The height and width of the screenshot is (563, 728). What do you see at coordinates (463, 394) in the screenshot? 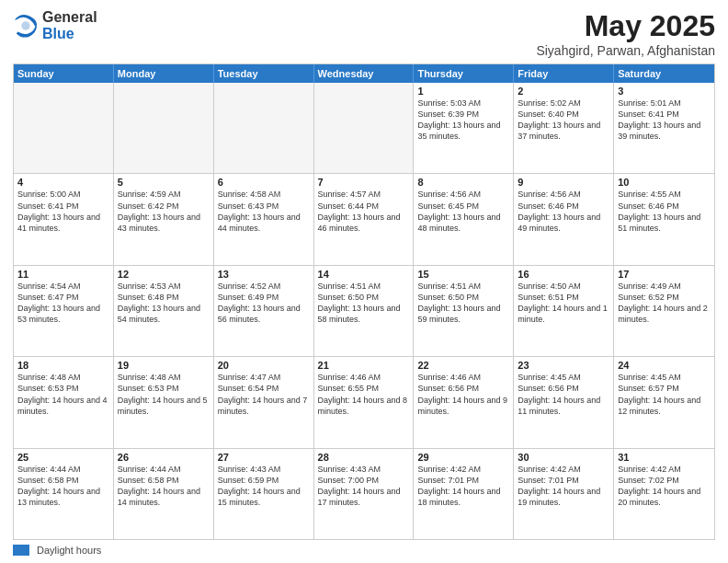
I see `cell-info: Sunrise: 4:46 AM Sunset: 6:56 PM Dayligh…` at bounding box center [463, 394].